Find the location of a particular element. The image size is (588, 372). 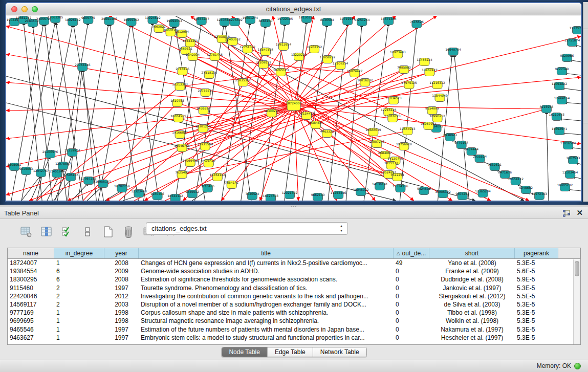

table-row: 977716911998Corpus callosum shape and si… is located at coordinates (294, 313).